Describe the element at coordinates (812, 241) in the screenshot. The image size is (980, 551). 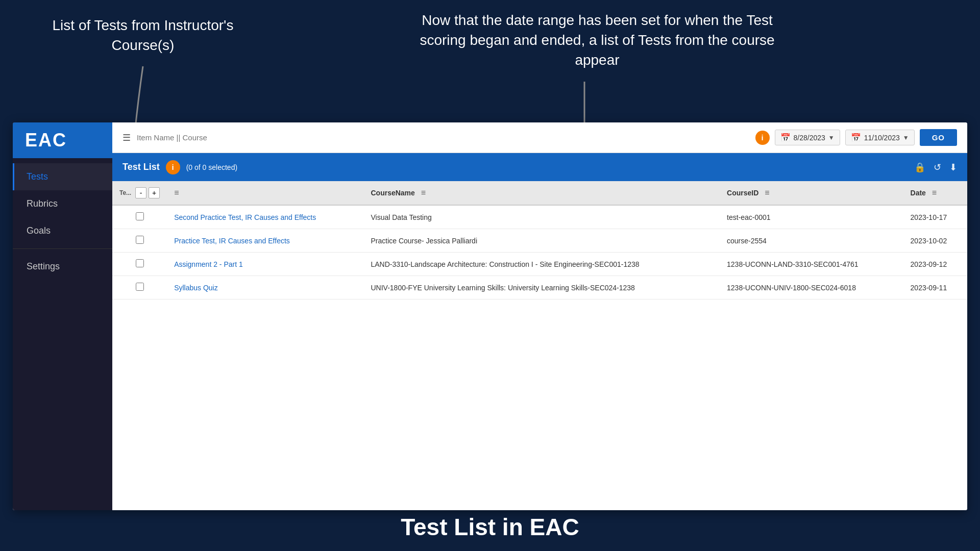
I see `row2-course-id: course-2554` at that location.